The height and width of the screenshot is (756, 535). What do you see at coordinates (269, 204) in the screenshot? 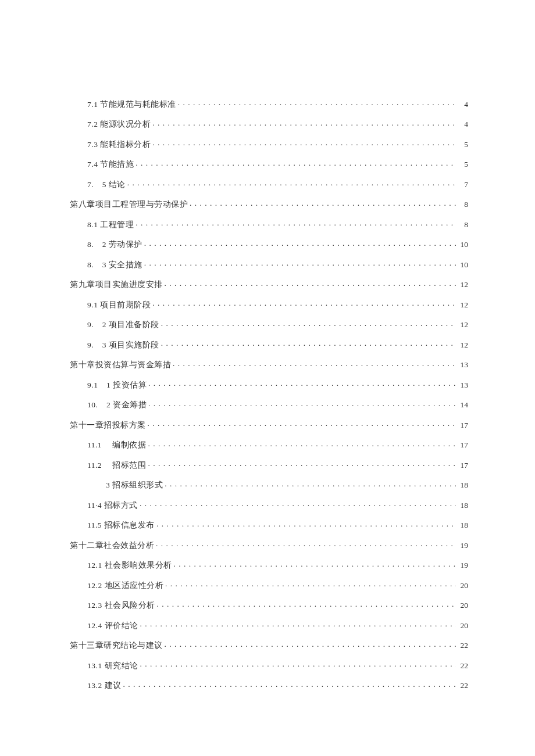
I see `toc-entry: 第八章项目工程管理与劳动保护 8` at bounding box center [269, 204].